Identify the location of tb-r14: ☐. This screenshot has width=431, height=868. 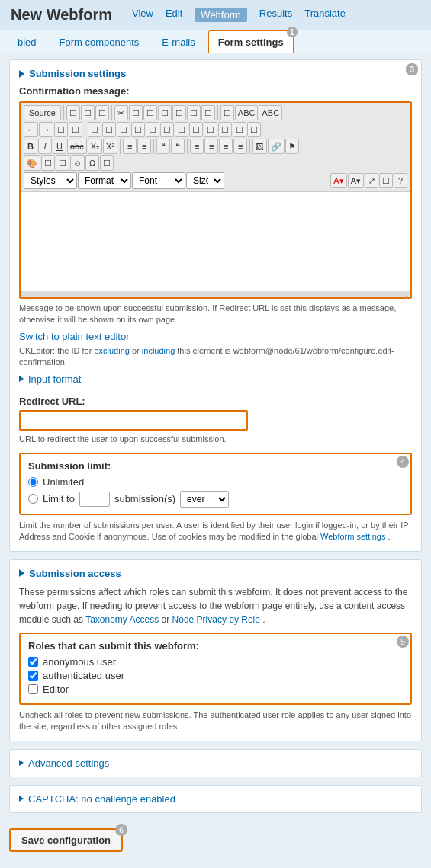
(254, 130).